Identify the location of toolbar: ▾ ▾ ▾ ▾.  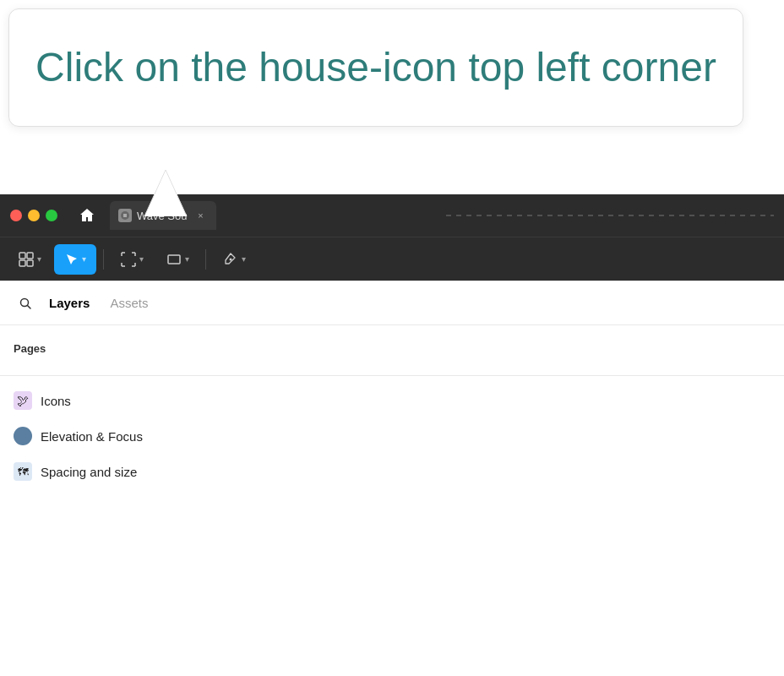
(392, 259).